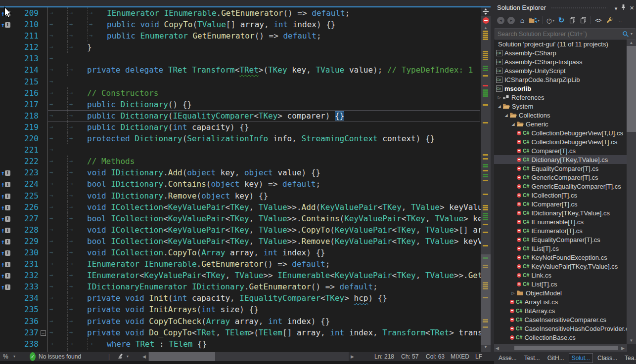  What do you see at coordinates (43, 333) in the screenshot?
I see `fold-collapse-icon: −` at bounding box center [43, 333].